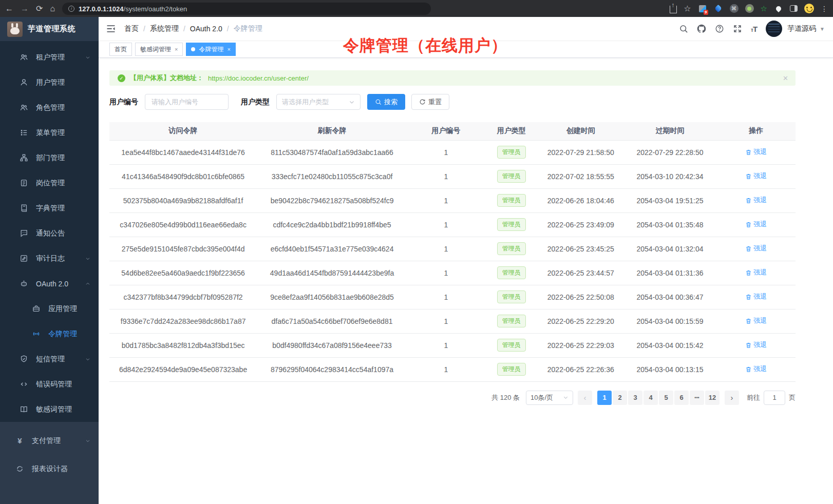 This screenshot has width=833, height=504. I want to click on user-type-badge: 管理员, so click(512, 321).